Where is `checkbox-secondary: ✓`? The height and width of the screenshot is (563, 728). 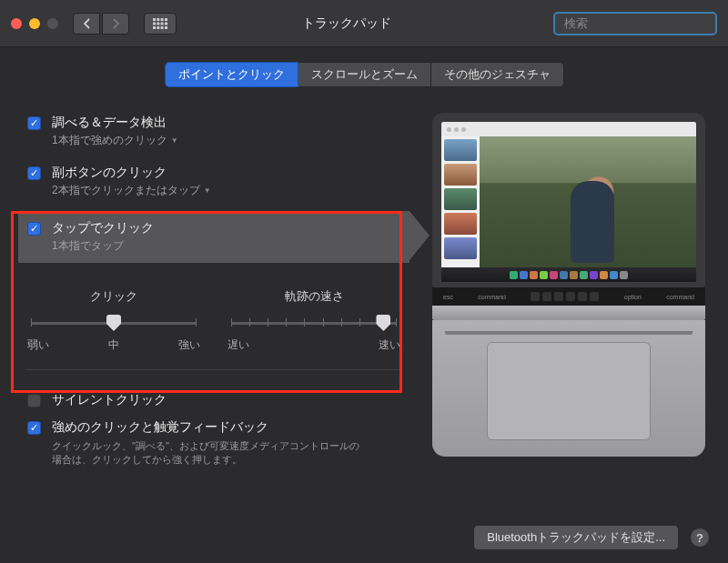 checkbox-secondary: ✓ is located at coordinates (35, 173).